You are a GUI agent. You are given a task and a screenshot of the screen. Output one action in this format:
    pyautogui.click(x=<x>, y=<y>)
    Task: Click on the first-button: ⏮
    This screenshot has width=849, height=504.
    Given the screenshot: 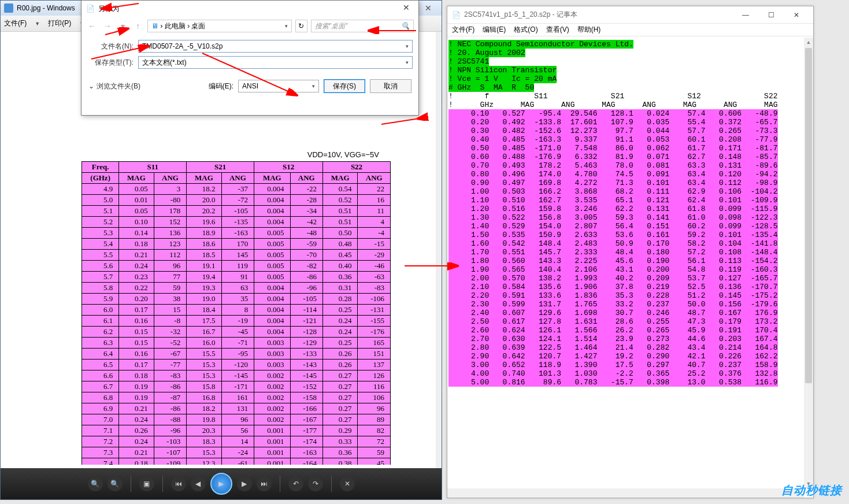 What is the action you would take?
    pyautogui.click(x=179, y=484)
    